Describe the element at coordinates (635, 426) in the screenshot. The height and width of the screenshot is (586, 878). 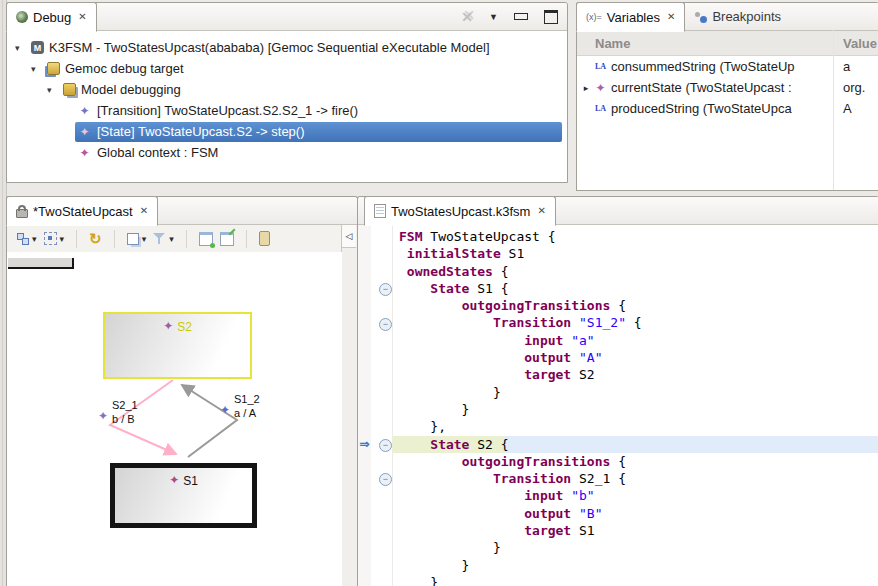
I see `code-line: },` at that location.